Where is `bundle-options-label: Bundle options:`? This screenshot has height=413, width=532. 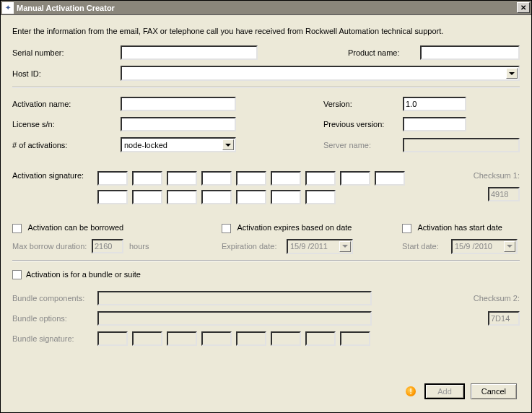
bundle-options-label: Bundle options: is located at coordinates (55, 318).